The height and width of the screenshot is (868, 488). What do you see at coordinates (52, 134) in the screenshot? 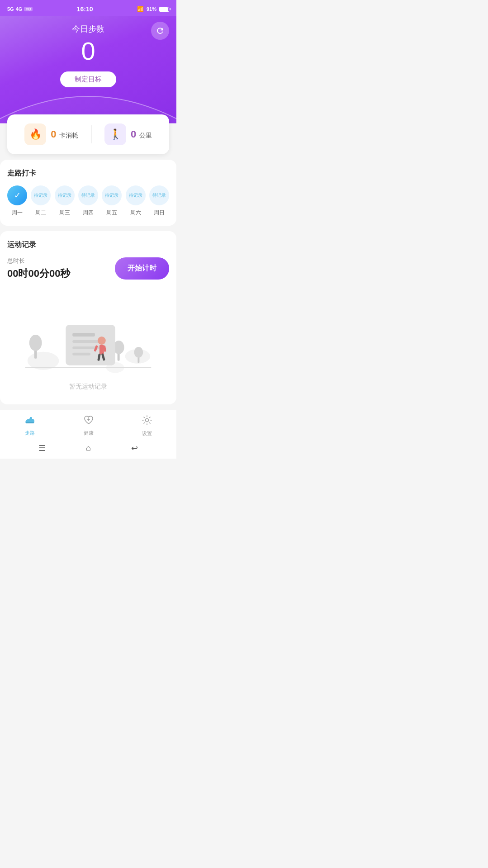
I see `calories-stat: 🔥 0 卡消耗` at bounding box center [52, 134].